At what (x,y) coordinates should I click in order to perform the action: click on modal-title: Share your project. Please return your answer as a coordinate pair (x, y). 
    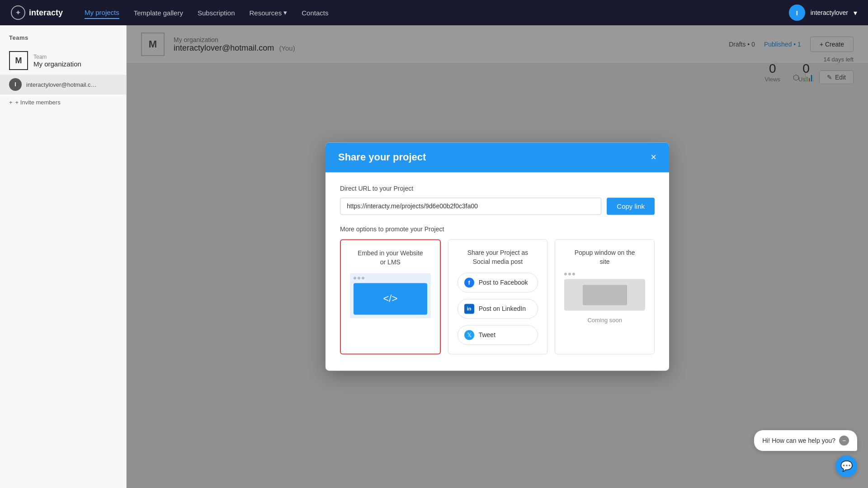
    Looking at the image, I should click on (382, 157).